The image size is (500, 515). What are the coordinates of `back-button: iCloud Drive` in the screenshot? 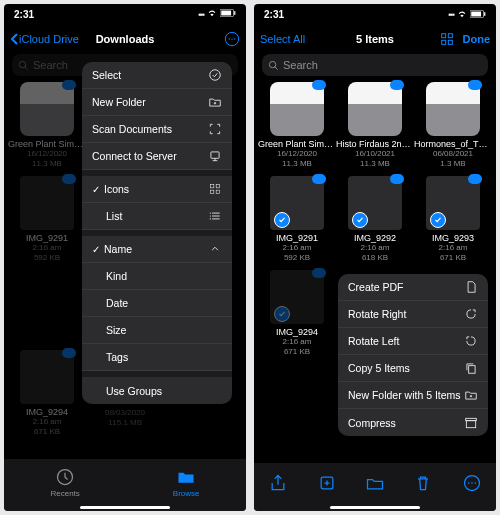 It's located at (44, 39).